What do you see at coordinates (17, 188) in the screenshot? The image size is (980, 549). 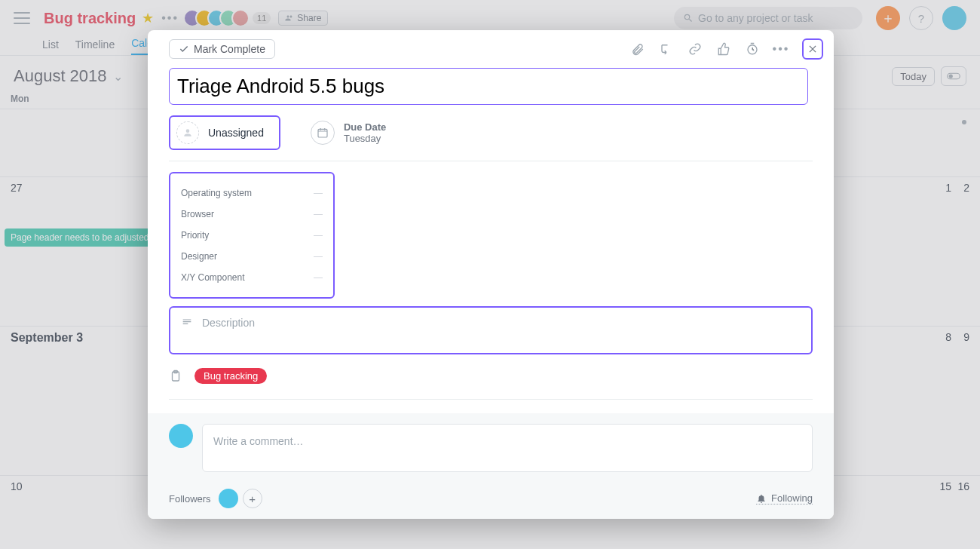 I see `date-27: 27` at bounding box center [17, 188].